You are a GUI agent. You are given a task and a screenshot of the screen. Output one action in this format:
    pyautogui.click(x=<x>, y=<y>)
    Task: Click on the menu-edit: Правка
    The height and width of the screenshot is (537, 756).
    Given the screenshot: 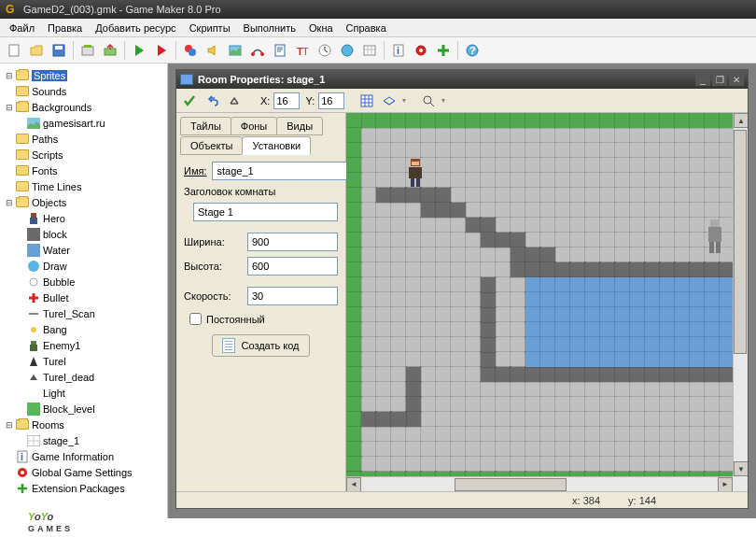 What is the action you would take?
    pyautogui.click(x=65, y=28)
    